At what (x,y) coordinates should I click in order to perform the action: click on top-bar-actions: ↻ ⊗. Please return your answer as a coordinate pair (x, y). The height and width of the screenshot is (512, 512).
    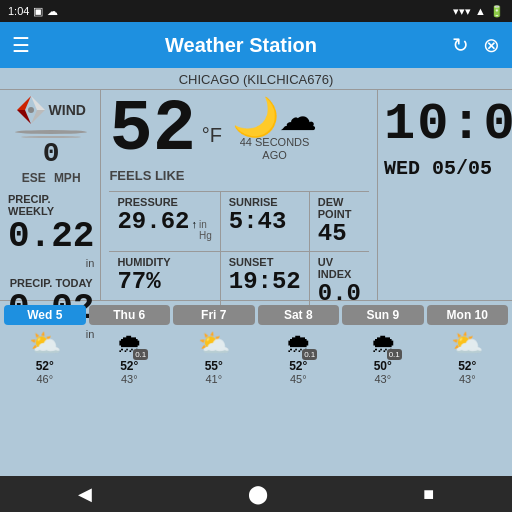
    Looking at the image, I should click on (476, 45).